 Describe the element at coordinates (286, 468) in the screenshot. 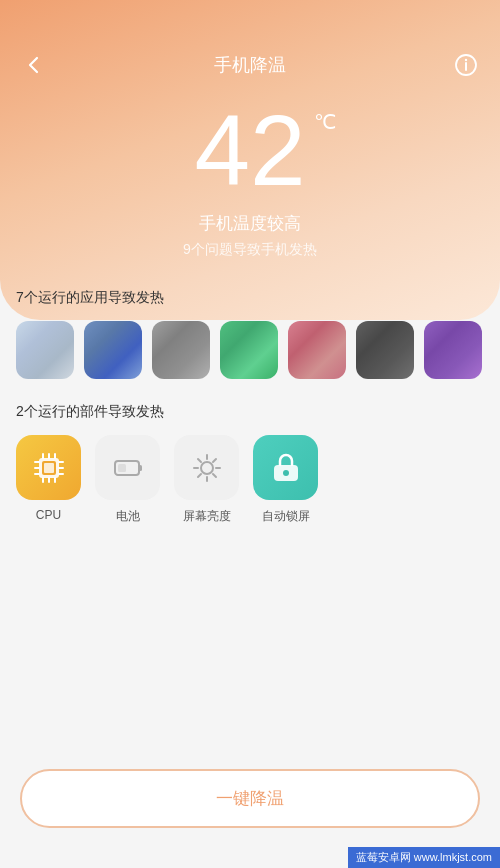

I see `lock-icon-box` at that location.